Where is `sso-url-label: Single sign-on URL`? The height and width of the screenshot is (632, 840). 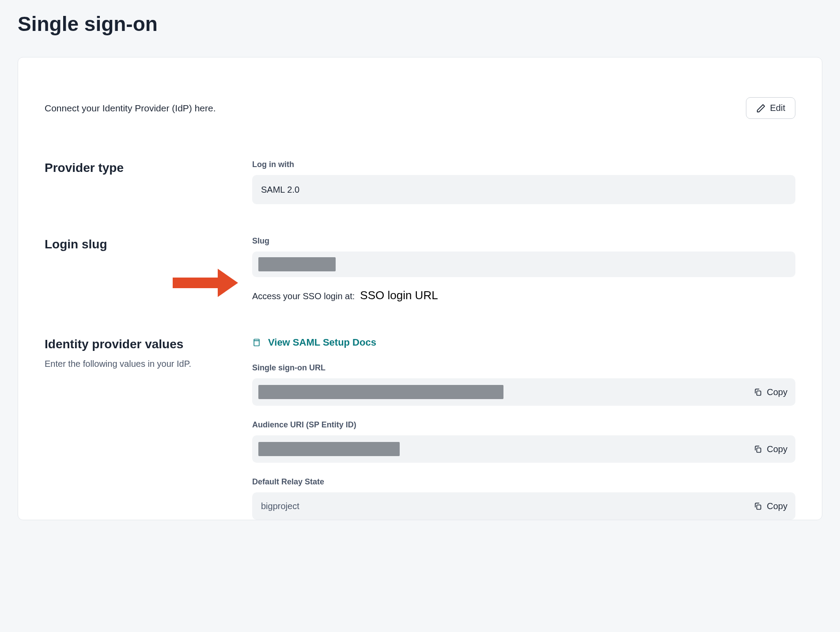 sso-url-label: Single sign-on URL is located at coordinates (524, 368).